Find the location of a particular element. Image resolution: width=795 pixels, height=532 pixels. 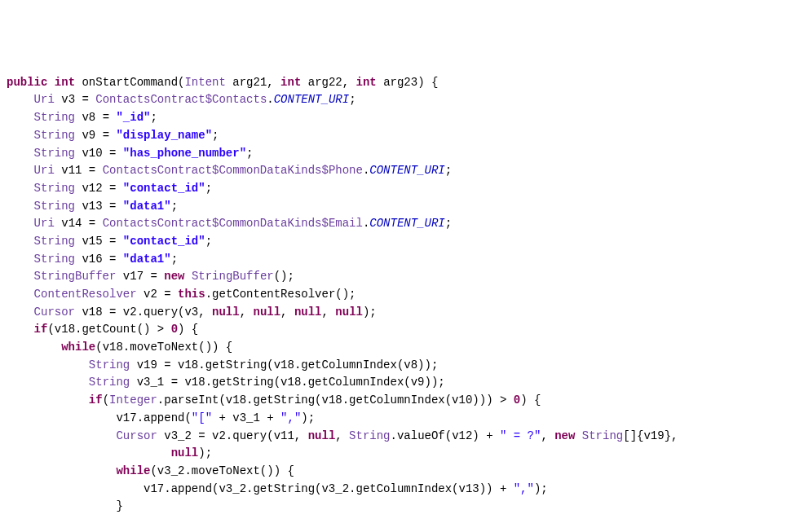

token-id: v12 = is located at coordinates (99, 188).